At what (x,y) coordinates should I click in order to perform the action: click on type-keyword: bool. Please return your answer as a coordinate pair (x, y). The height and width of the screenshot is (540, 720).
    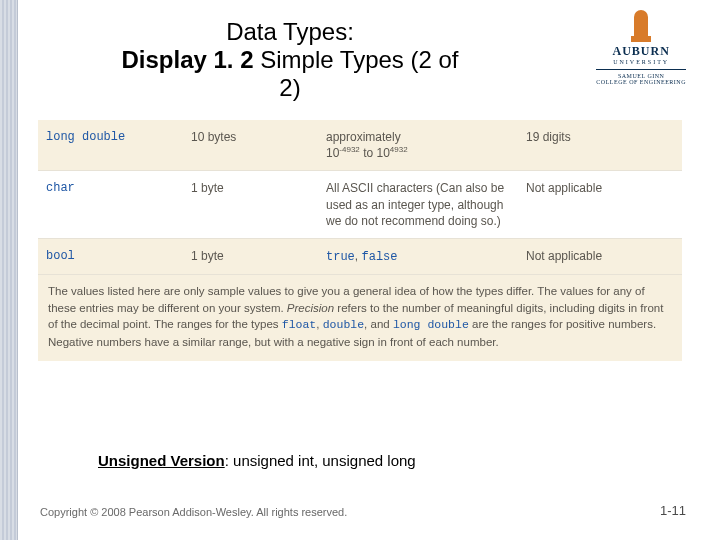
    Looking at the image, I should click on (110, 256).